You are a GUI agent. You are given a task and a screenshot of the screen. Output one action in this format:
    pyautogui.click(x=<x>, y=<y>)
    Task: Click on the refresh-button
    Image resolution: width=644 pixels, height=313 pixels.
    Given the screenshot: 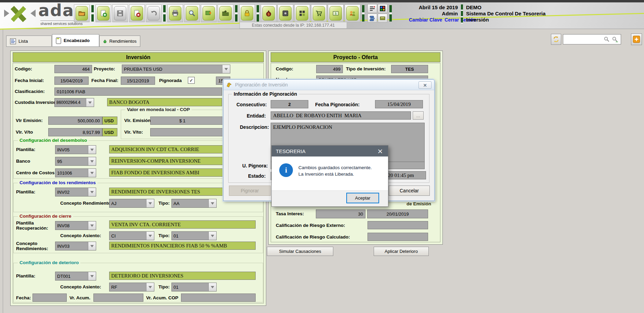 What is the action you would take?
    pyautogui.click(x=556, y=39)
    